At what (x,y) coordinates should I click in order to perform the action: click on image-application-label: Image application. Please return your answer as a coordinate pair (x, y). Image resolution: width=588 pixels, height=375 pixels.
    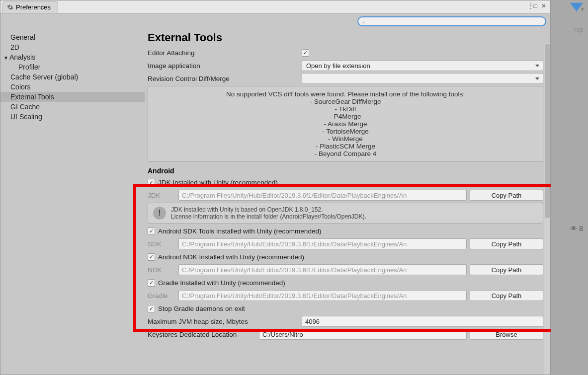
    Looking at the image, I should click on (225, 66).